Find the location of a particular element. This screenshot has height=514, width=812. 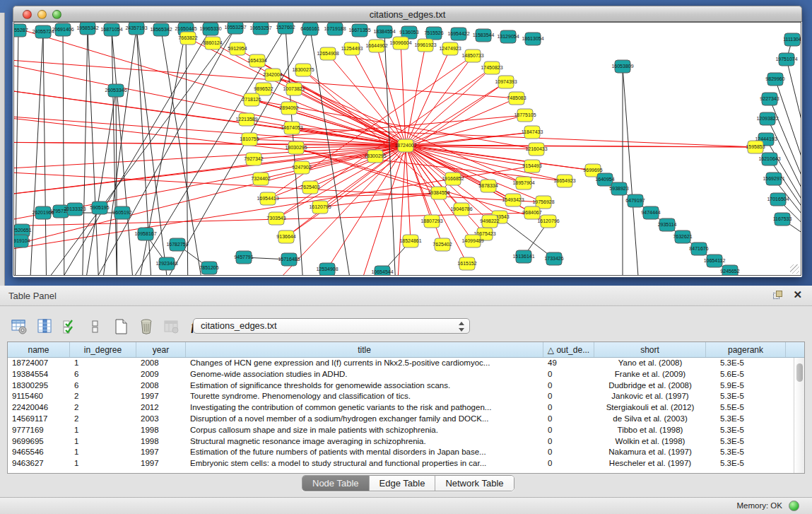

network-node: 10719188 is located at coordinates (335, 29).